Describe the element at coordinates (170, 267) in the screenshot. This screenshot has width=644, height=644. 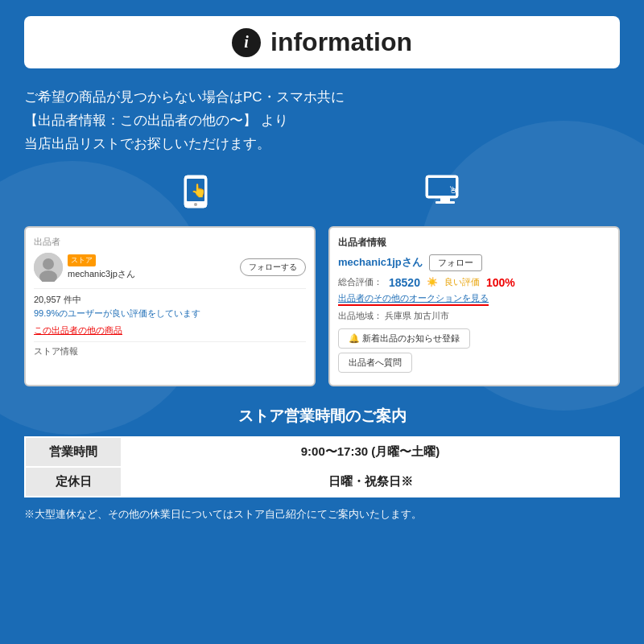
I see `mobile-seller-row: ストア mechanic3jpさん フォローする` at that location.